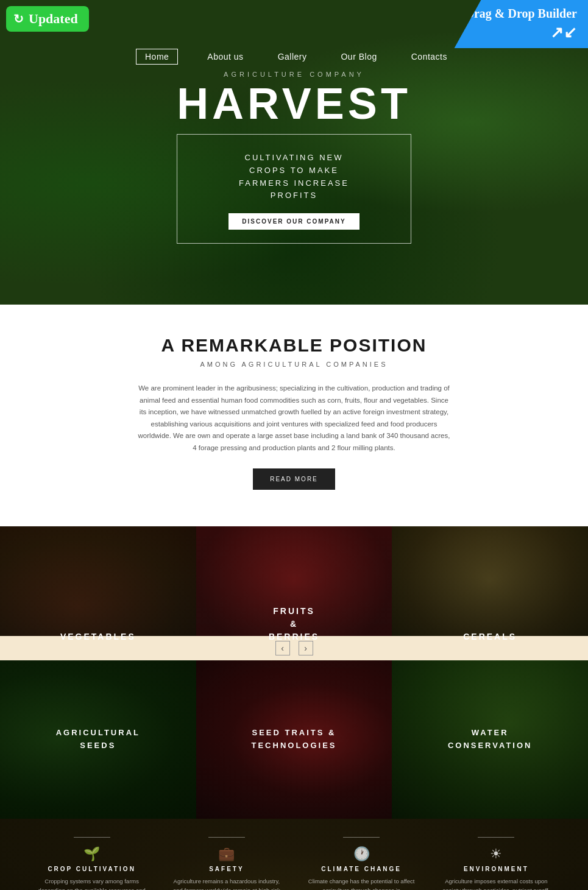 This screenshot has width=588, height=890. What do you see at coordinates (294, 177) in the screenshot?
I see `hero-tagline: CULTIVATING NEWCROPS TO MAKEFARMERS INCR…` at bounding box center [294, 177].